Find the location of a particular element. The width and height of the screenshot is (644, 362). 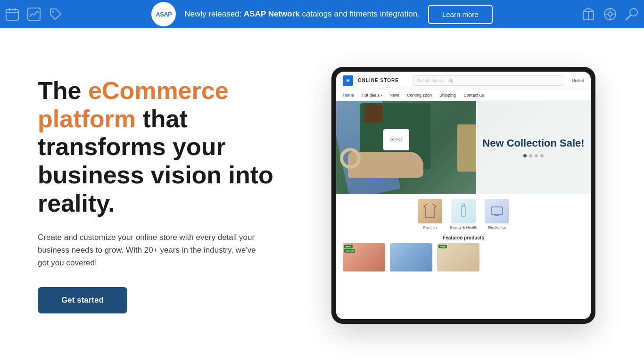

category-beauty-label: Beauty & Health is located at coordinates (463, 227).